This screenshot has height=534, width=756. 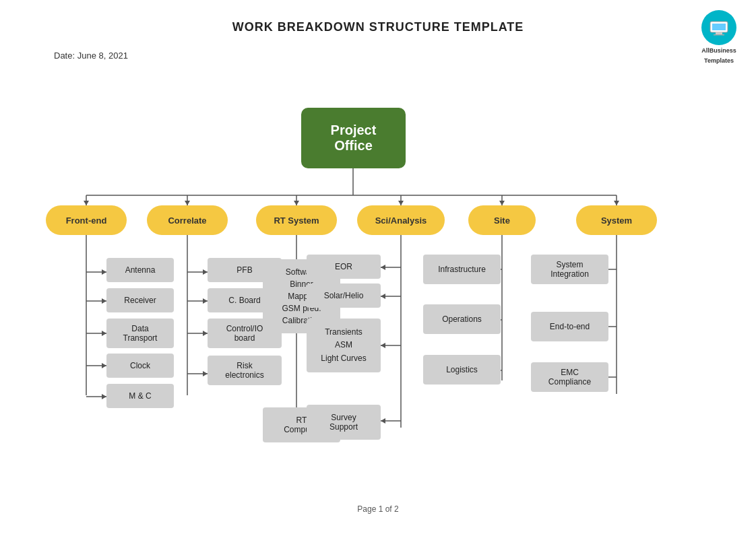 I want to click on leaf-data-transport: DataTransport, so click(x=140, y=333).